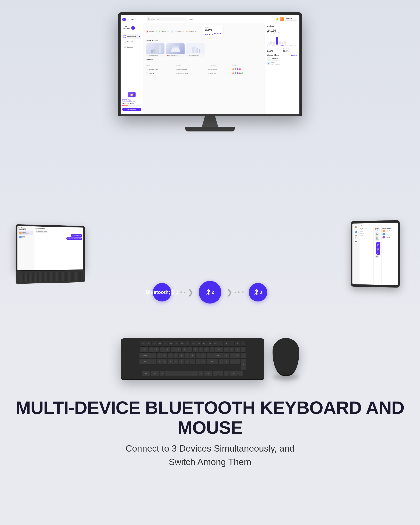 This screenshot has height=525, width=420. Describe the element at coordinates (215, 344) in the screenshot. I see `key-clear: clear` at that location.